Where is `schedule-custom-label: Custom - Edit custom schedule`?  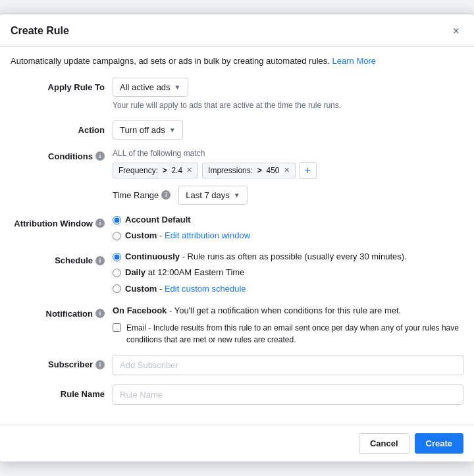
schedule-custom-label: Custom - Edit custom schedule is located at coordinates (186, 289).